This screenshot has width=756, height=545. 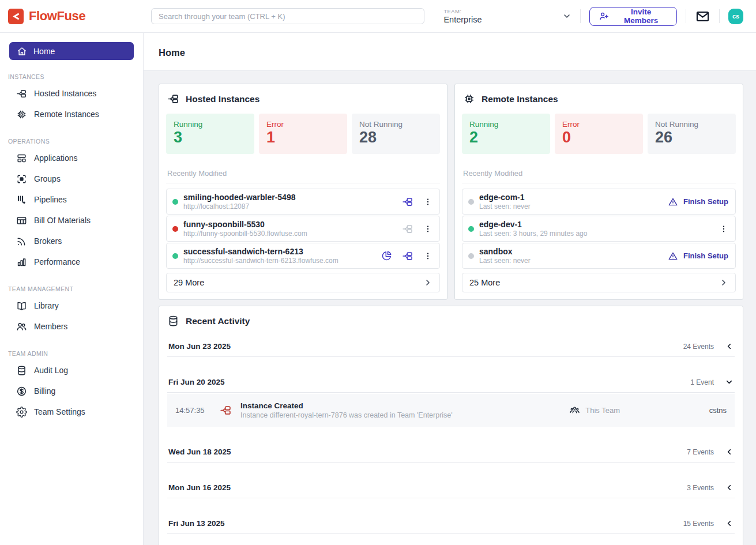 I want to click on more-label: 25 More, so click(x=484, y=283).